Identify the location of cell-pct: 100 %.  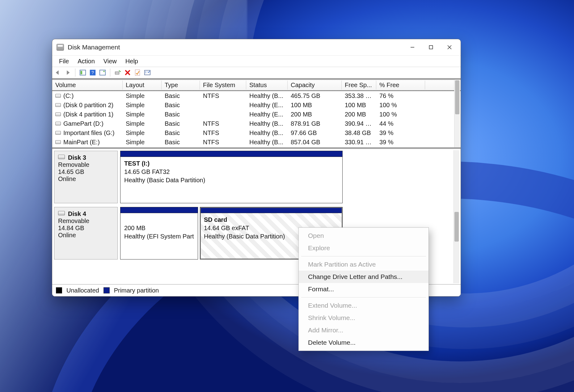
(401, 105).